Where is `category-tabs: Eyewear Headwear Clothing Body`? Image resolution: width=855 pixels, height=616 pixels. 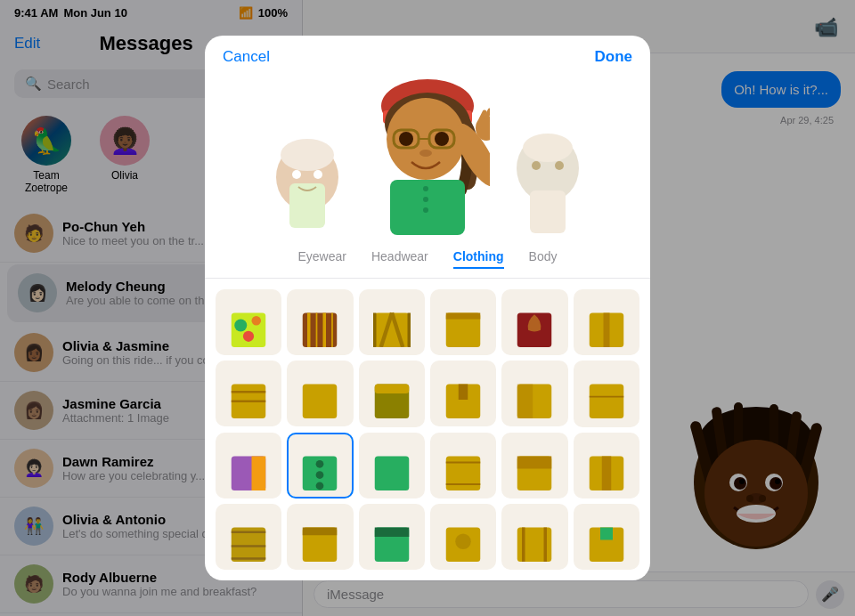 category-tabs: Eyewear Headwear Clothing Body is located at coordinates (428, 262).